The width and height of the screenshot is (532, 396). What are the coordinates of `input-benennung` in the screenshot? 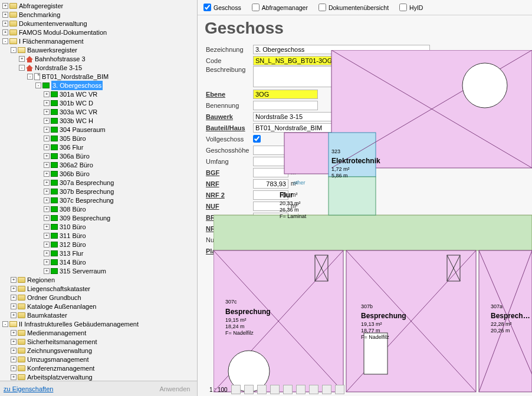 It's located at (285, 105).